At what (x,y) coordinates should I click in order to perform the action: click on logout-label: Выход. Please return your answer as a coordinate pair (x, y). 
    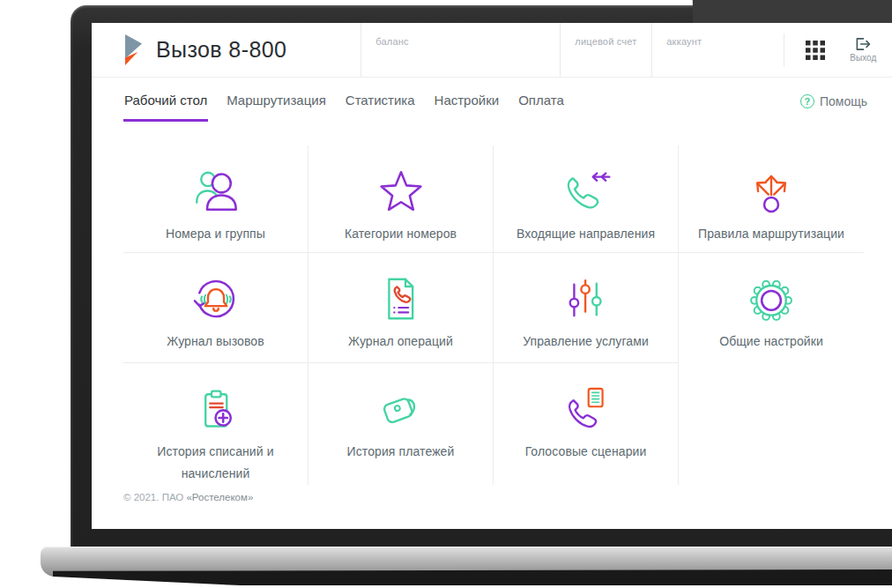
    Looking at the image, I should click on (863, 58).